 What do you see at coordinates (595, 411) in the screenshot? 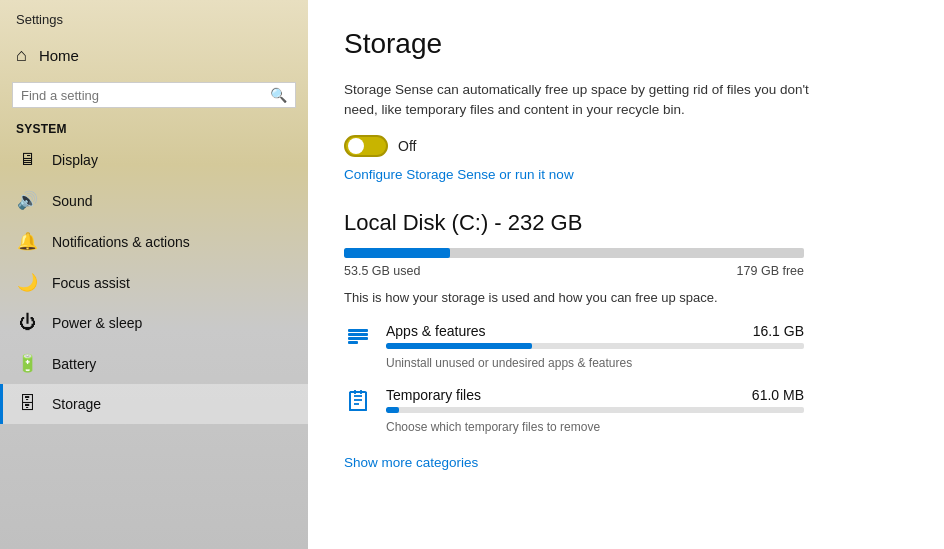
I see `temp-details: Temporary files 61.0 MB Choose which tem…` at bounding box center [595, 411].